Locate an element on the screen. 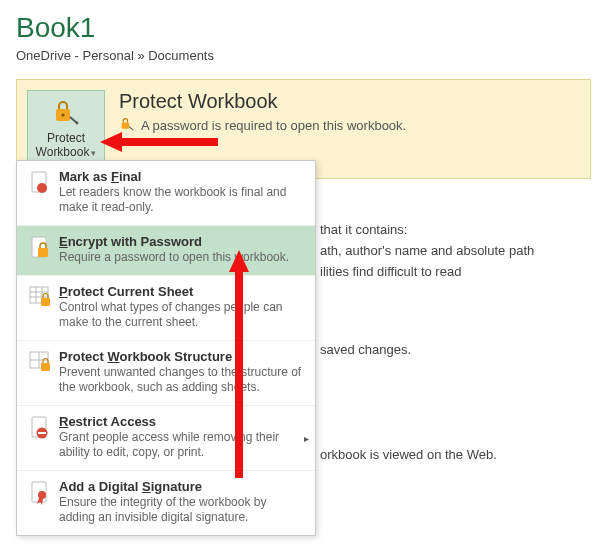  document-lock-icon is located at coordinates (40, 247).